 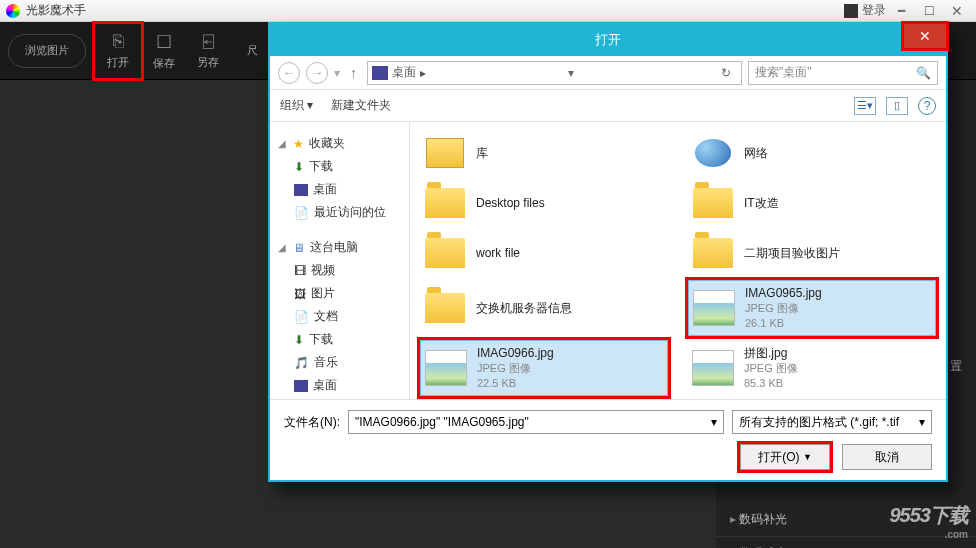 What do you see at coordinates (608, 40) in the screenshot?
I see `dialog-title: 打开` at bounding box center [608, 40].